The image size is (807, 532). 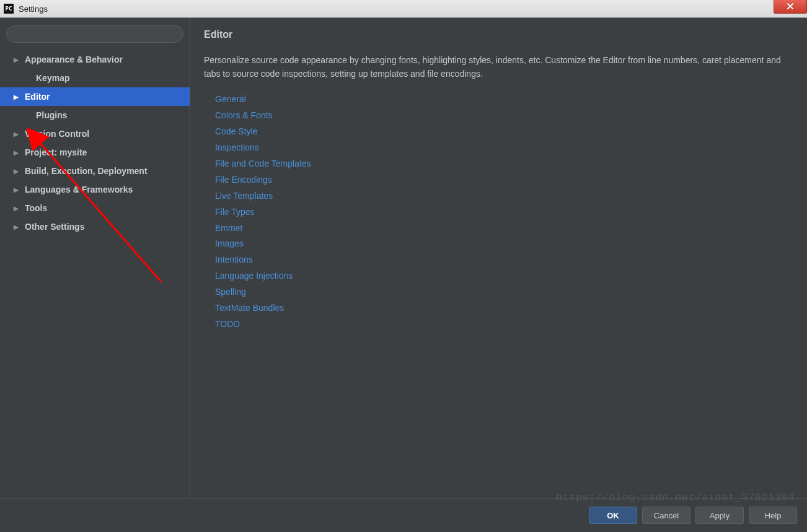 I want to click on editor-link-intentions: Intentions, so click(x=505, y=260).